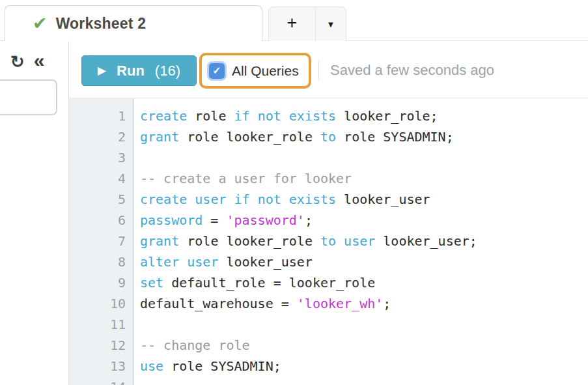  What do you see at coordinates (29, 98) in the screenshot?
I see `sidebar-search-box` at bounding box center [29, 98].